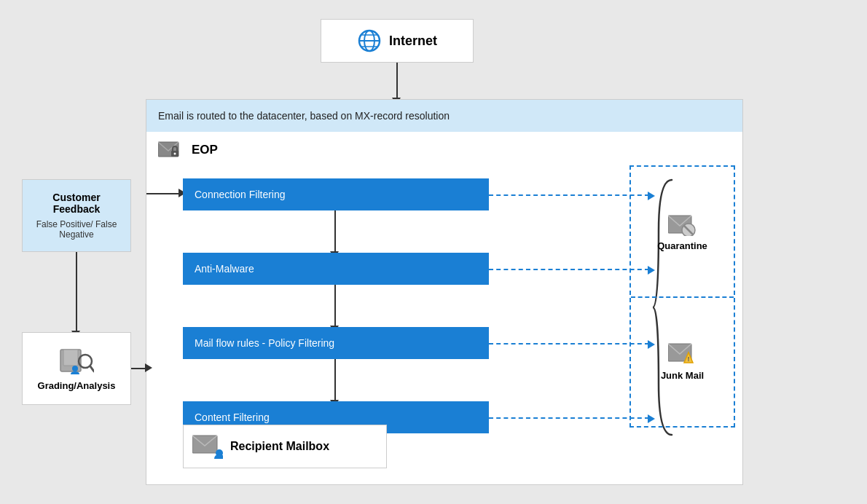 This screenshot has height=504, width=867. What do you see at coordinates (208, 446) in the screenshot?
I see `recipient-envelope-icon` at bounding box center [208, 446].